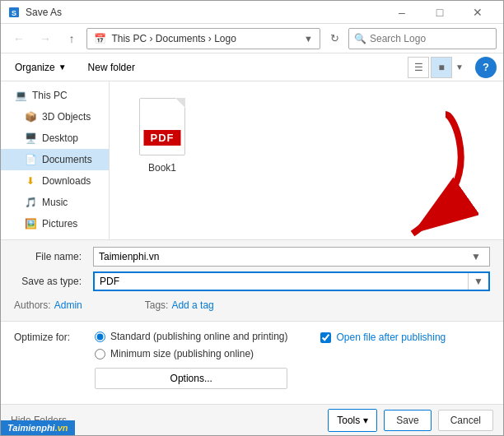 The width and height of the screenshot is (504, 436). I want to click on file-name-label: File name:, so click(51, 257).